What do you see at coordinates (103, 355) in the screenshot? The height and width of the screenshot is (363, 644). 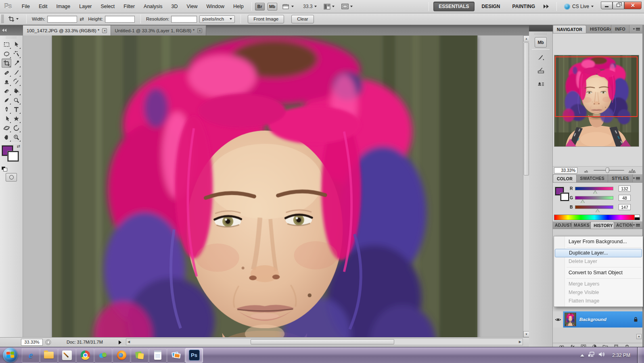 I see `taskbar-messenger` at bounding box center [103, 355].